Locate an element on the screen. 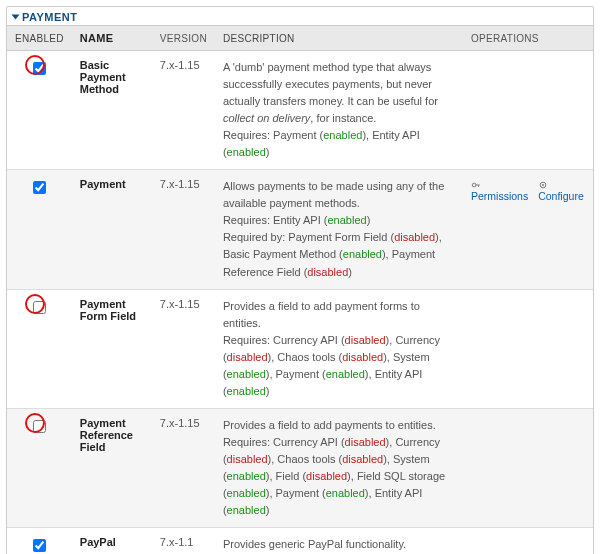 Image resolution: width=600 pixels, height=554 pixels. module-description: Provides generic PayPal functionality.Re… is located at coordinates (339, 541).